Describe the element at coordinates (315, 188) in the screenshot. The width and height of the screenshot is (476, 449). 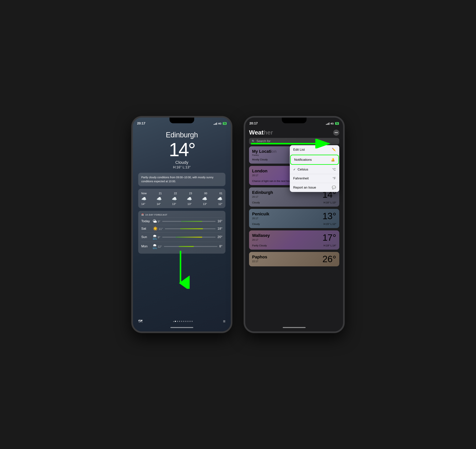
I see `dropdown-report-issue: Report an Issue 💬` at that location.